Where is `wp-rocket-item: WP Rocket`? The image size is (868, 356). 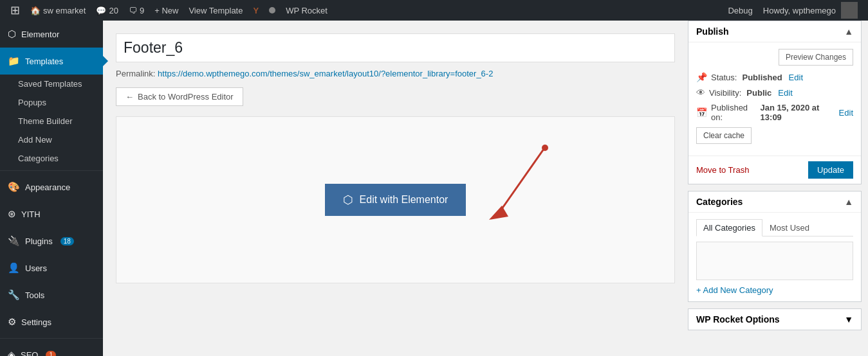 wp-rocket-item: WP Rocket is located at coordinates (306, 10).